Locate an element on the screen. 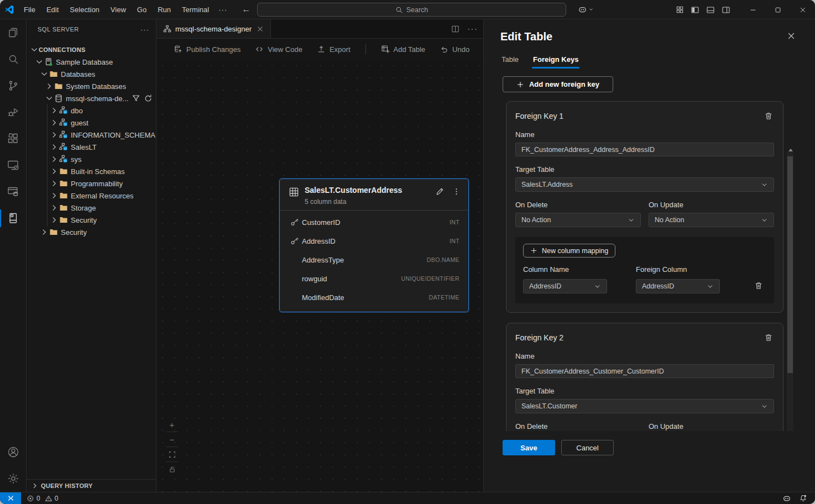 This screenshot has height=504, width=815. menu-go: Go is located at coordinates (142, 10).